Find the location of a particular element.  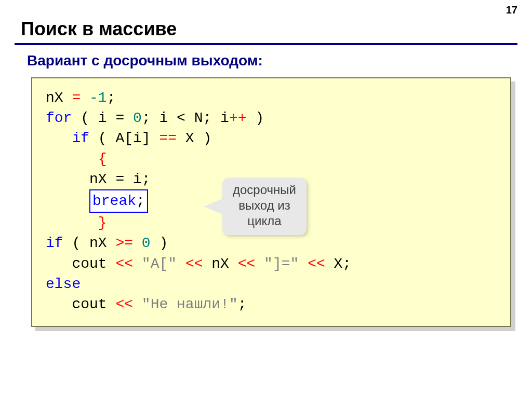

code-line-3: if ( A[i] == X ) is located at coordinates (271, 138).